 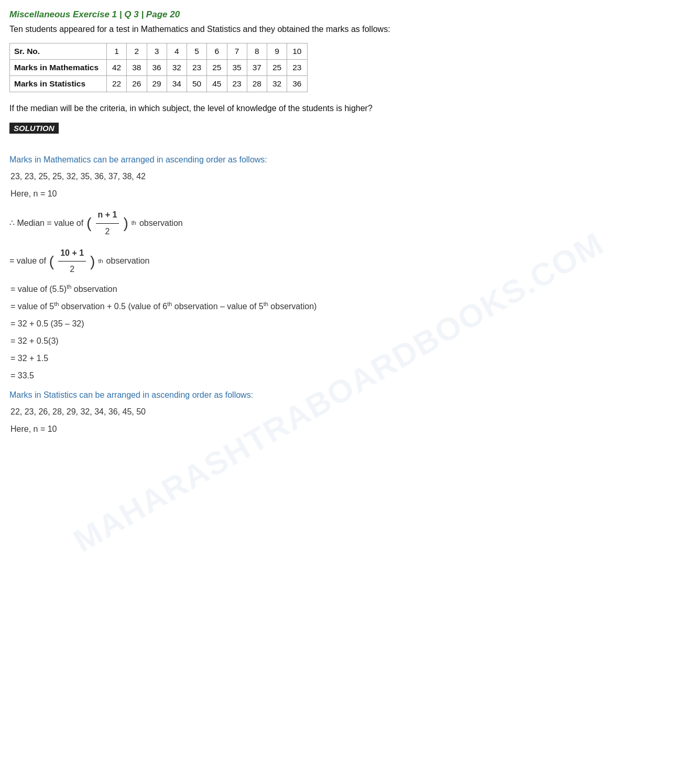 I want to click on stat-ascending-note: Marks in Statistics can be arranged in a…, so click(x=339, y=395).